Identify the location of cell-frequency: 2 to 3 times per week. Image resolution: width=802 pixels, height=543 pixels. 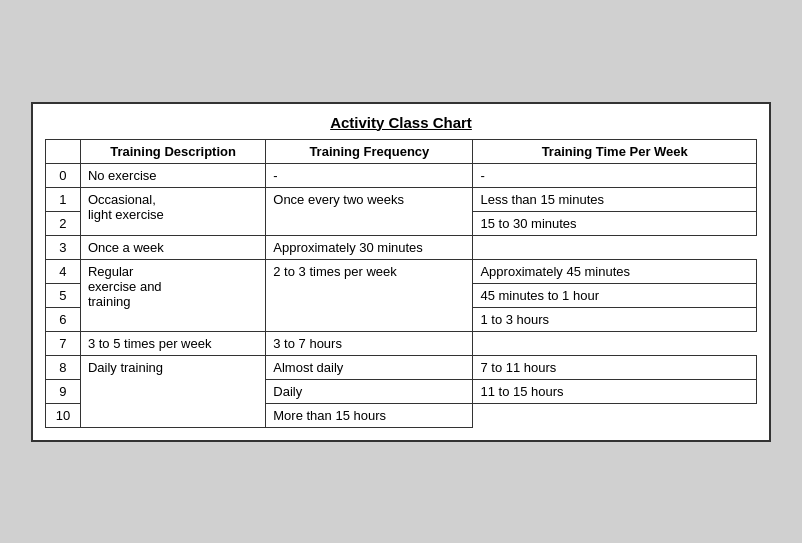
(370, 295).